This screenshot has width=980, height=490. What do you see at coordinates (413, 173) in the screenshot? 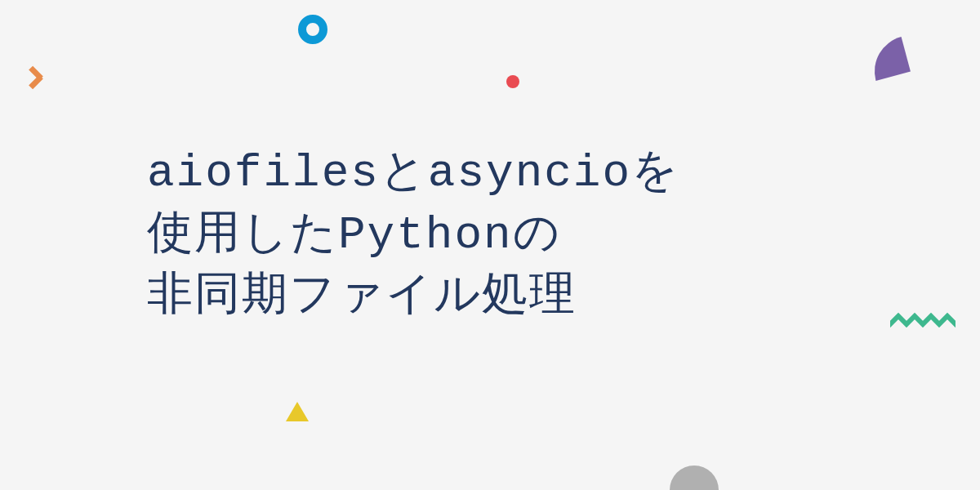
I see `title-line-1: aiofilesとasyncioを` at bounding box center [413, 173].